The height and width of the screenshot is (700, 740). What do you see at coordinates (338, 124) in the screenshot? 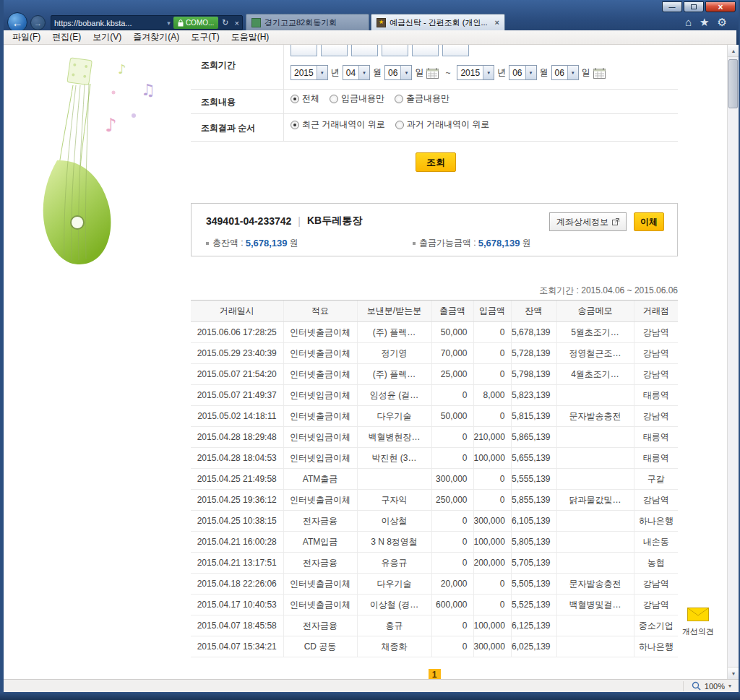
I see `radio-option: 최근 거래내역이 위로` at bounding box center [338, 124].